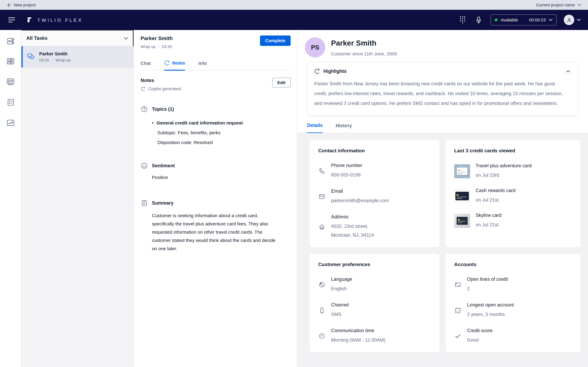 This screenshot has width=588, height=367. What do you see at coordinates (315, 48) in the screenshot?
I see `customer-avatar: PS` at bounding box center [315, 48].